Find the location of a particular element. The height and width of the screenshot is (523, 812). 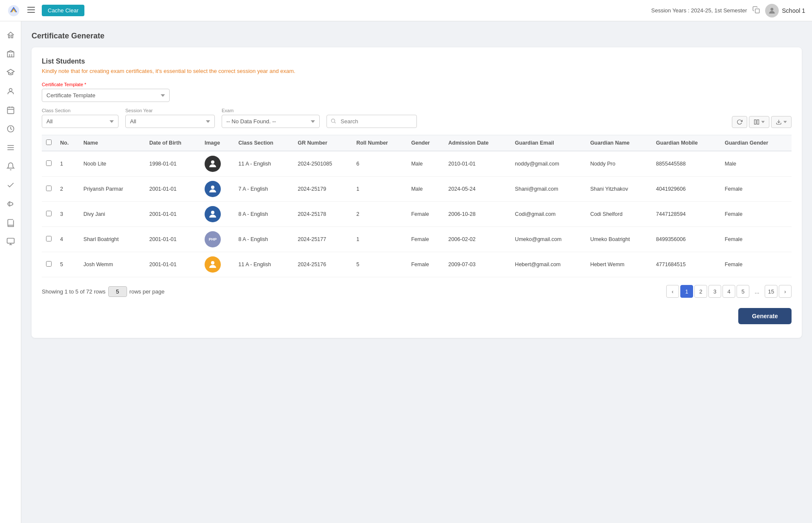

sidebar-item-calendar is located at coordinates (11, 110).